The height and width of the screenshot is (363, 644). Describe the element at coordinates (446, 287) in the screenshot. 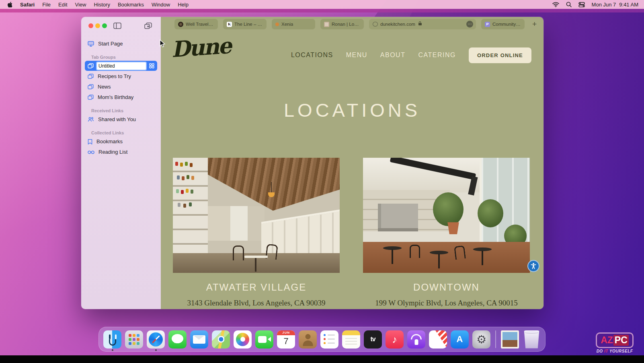

I see `location-name-downtown: DOWNTOWN` at that location.